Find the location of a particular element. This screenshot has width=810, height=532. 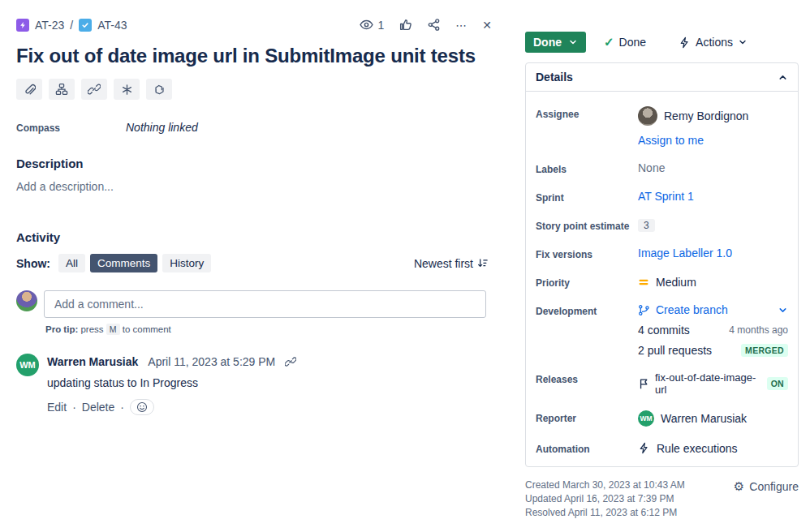

labels-field: Labels None is located at coordinates (662, 169).